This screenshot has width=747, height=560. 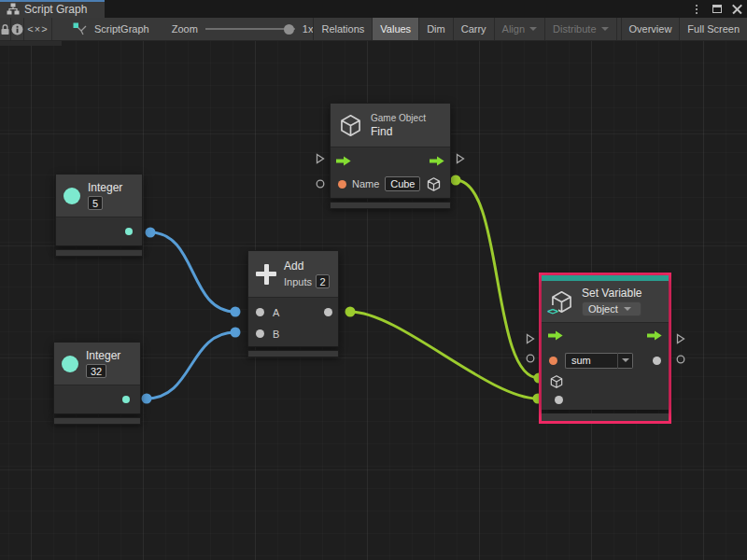 I want to click on node-integer-b: Integer 32, so click(x=97, y=383).